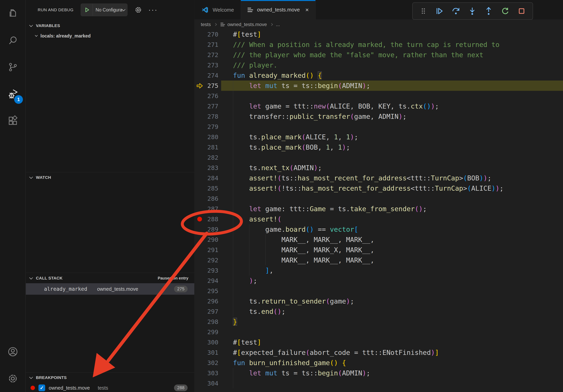 The image size is (563, 392). What do you see at coordinates (379, 353) in the screenshot?
I see `code-row-301: 301#[expected_failure(abort_code = ttt::…` at bounding box center [379, 353].